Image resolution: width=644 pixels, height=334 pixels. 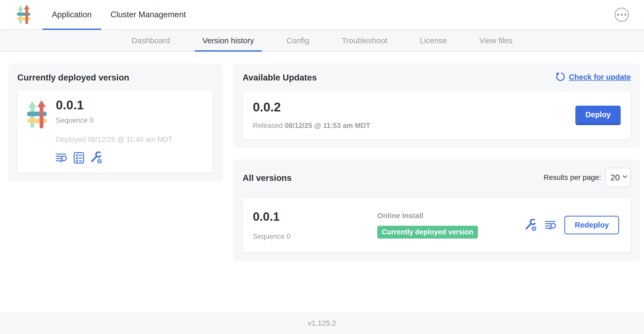 What do you see at coordinates (114, 139) in the screenshot?
I see `deployed-timestamp: Deployed 08/12/25 @ 11:40 am MDT` at bounding box center [114, 139].